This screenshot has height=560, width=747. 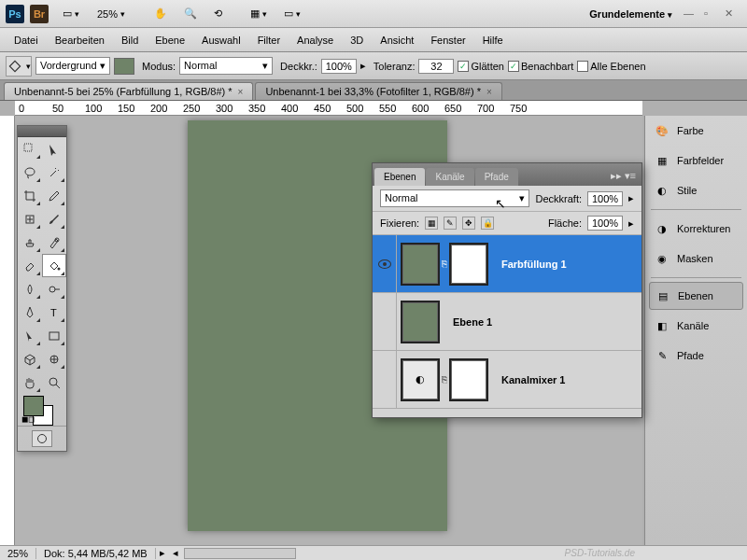 I want to click on paint-bucket-tool, so click(x=54, y=265).